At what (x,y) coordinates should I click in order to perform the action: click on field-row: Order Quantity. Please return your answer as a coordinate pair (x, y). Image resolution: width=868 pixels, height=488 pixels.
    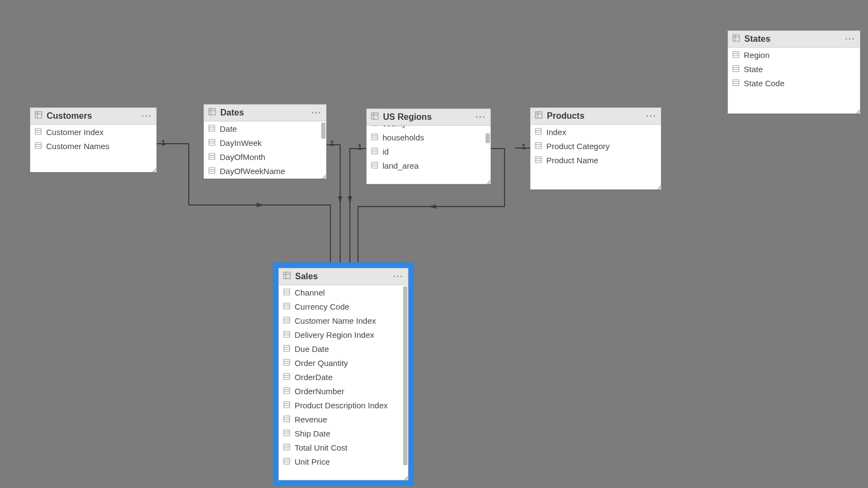
    Looking at the image, I should click on (343, 363).